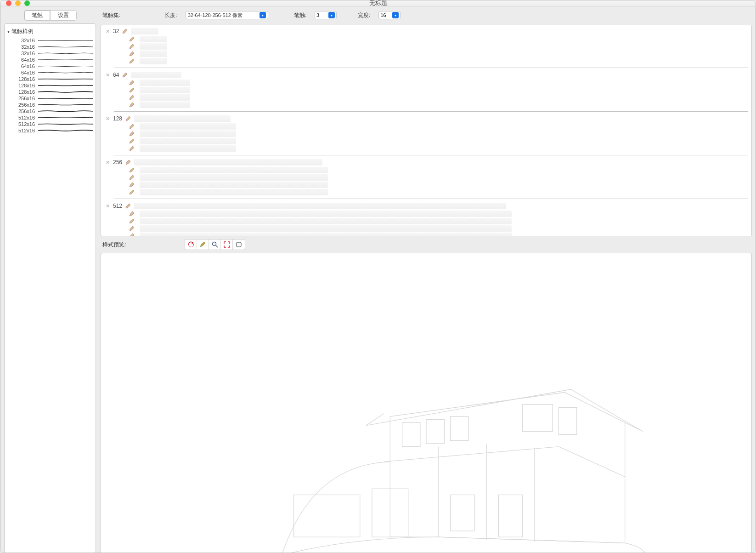 The image size is (756, 553). I want to click on window-title: 无标题, so click(378, 4).